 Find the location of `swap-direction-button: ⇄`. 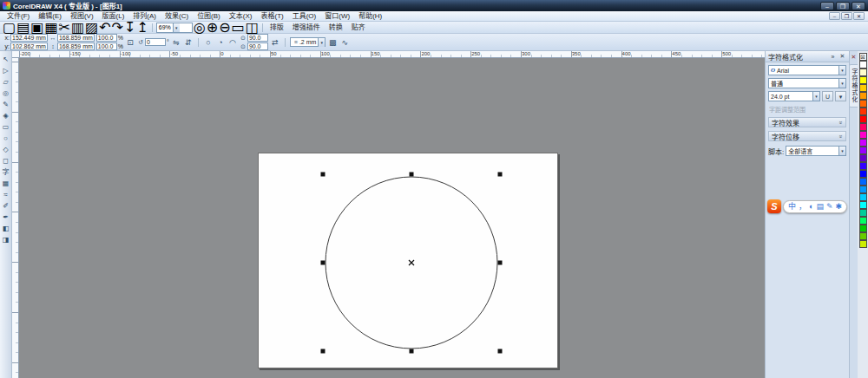

swap-direction-button: ⇄ is located at coordinates (275, 42).